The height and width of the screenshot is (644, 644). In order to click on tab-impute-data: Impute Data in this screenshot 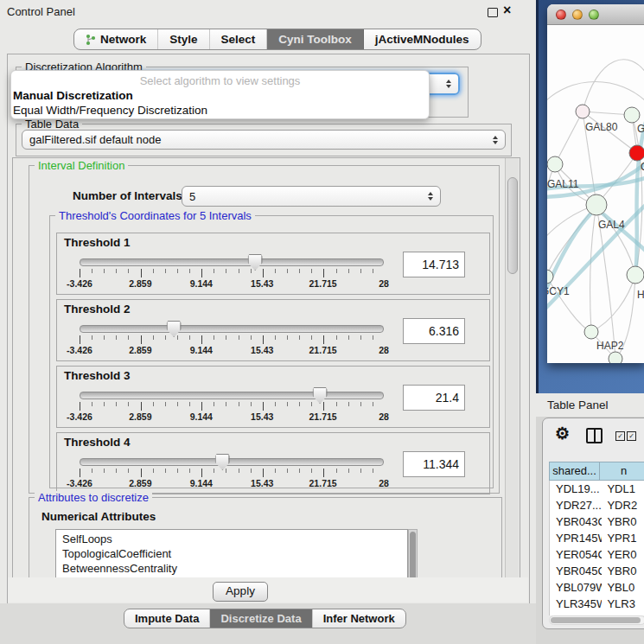, I will do `click(168, 619)`.